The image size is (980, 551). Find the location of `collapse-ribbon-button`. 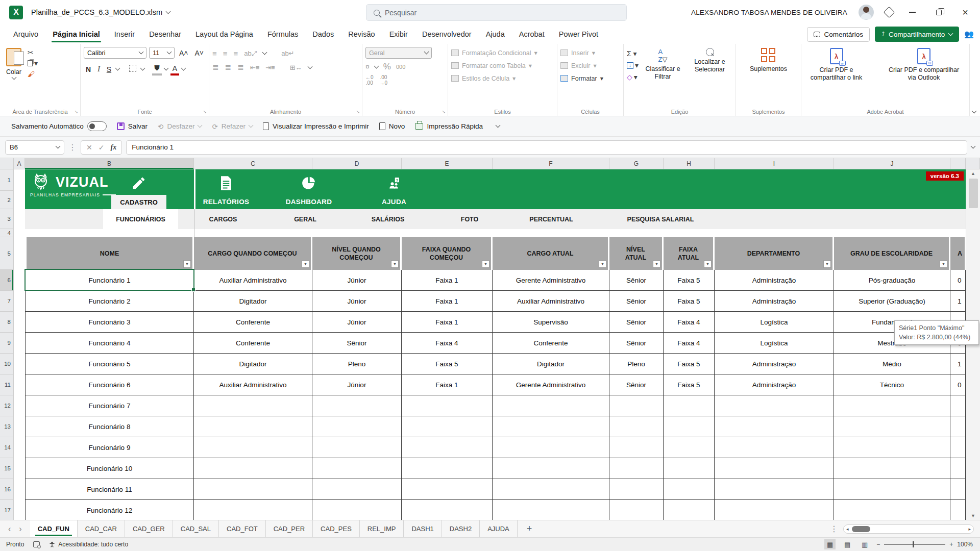

collapse-ribbon-button is located at coordinates (974, 111).